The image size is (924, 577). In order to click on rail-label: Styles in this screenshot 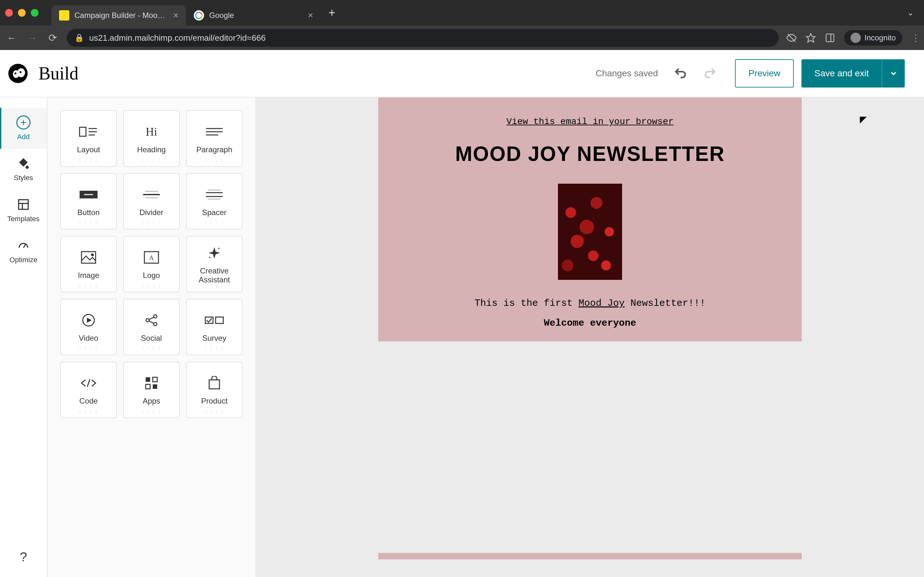, I will do `click(24, 178)`.